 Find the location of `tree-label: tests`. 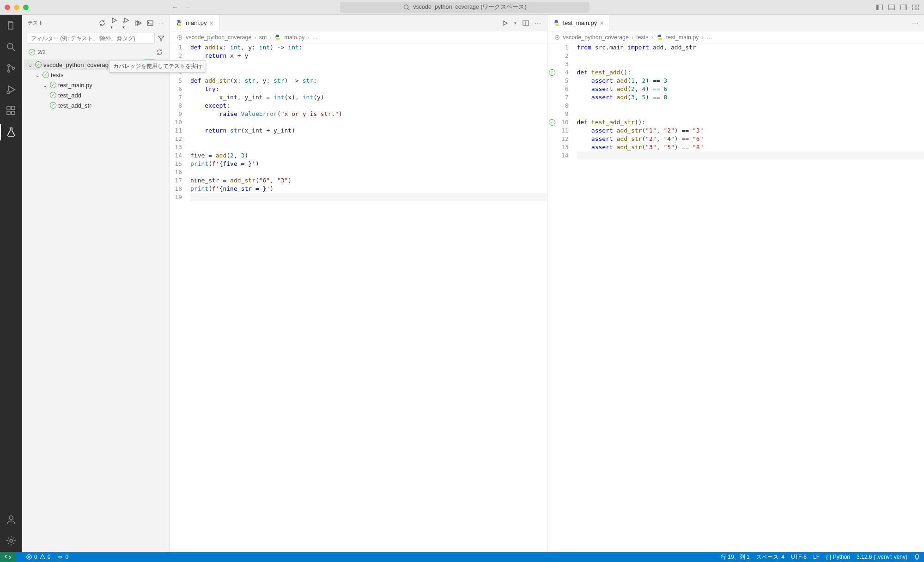

tree-label: tests is located at coordinates (57, 75).